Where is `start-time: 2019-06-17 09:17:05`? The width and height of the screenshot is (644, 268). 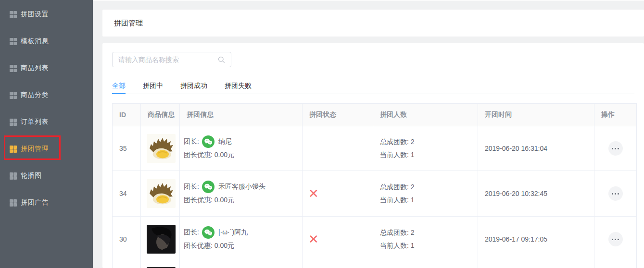 start-time: 2019-06-17 09:17:05 is located at coordinates (536, 239).